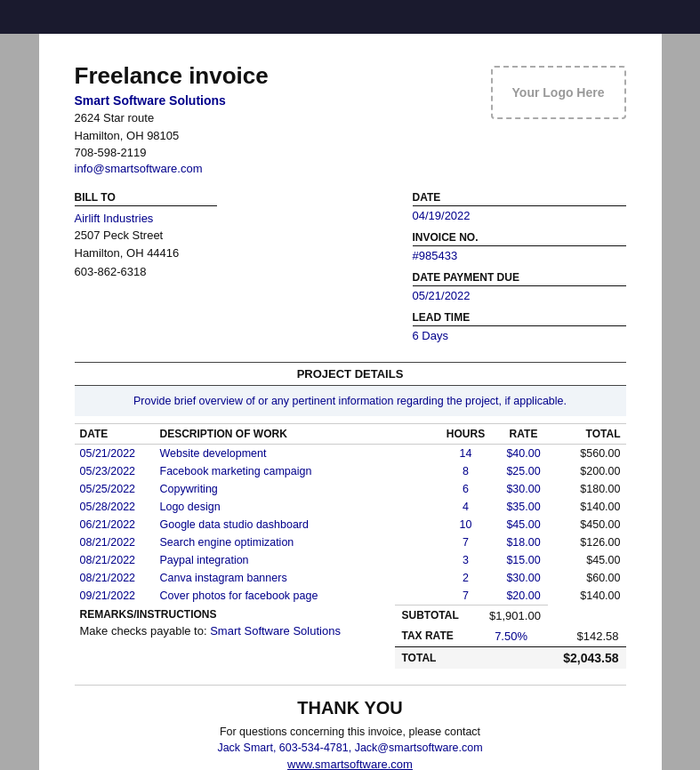 Image resolution: width=700 pixels, height=770 pixels. I want to click on logo-placeholder: Your Logo Here, so click(559, 92).